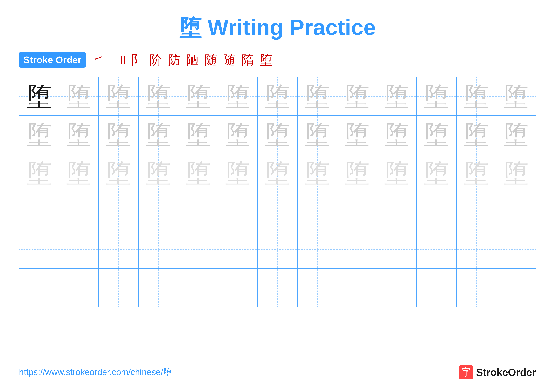 The image size is (555, 392). I want to click on title-char: 堕, so click(190, 27).